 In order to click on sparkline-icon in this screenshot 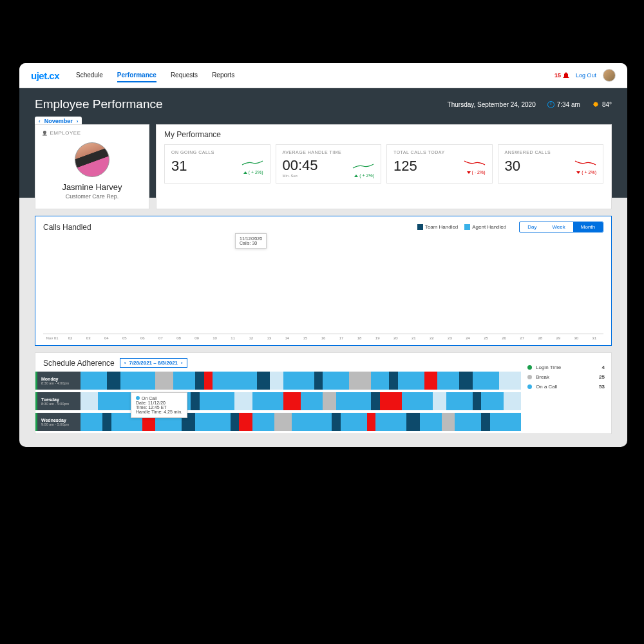, I will do `click(475, 163)`.